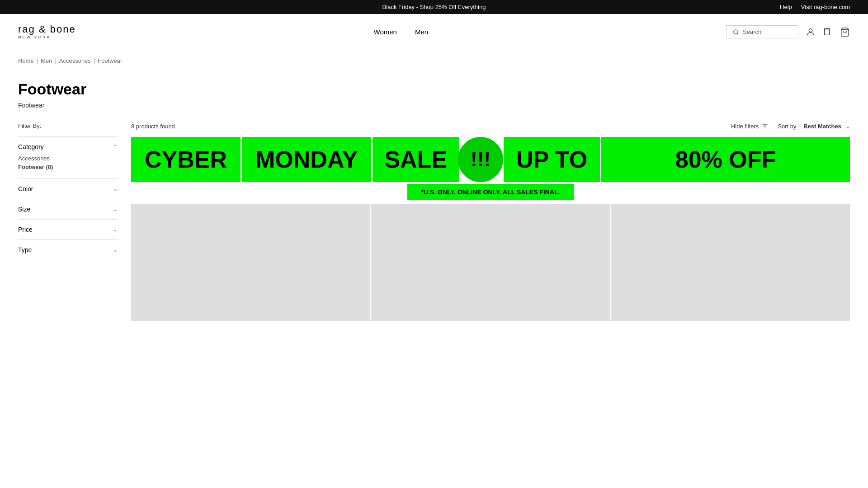 The width and height of the screenshot is (868, 488). What do you see at coordinates (46, 61) in the screenshot?
I see `breadcrumb-men: Men` at bounding box center [46, 61].